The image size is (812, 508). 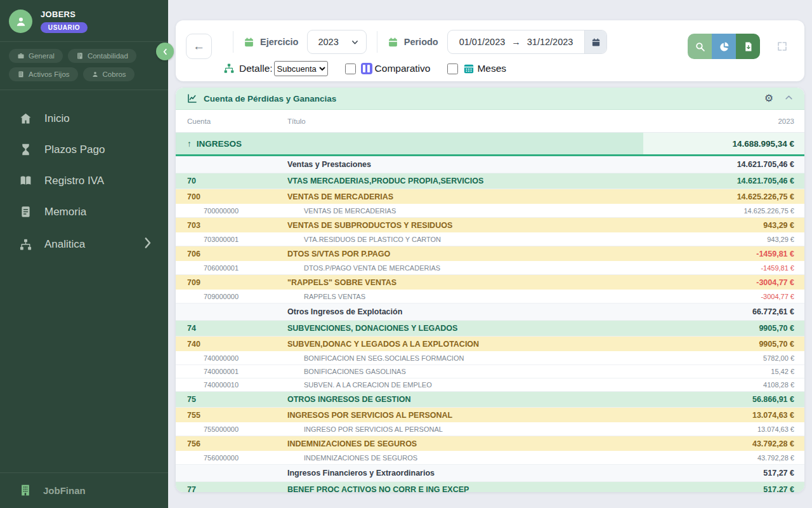 What do you see at coordinates (490, 358) in the screenshot?
I see `table-row: 740000000BONIFICACION EN SEG.SOCIALES FO…` at bounding box center [490, 358].